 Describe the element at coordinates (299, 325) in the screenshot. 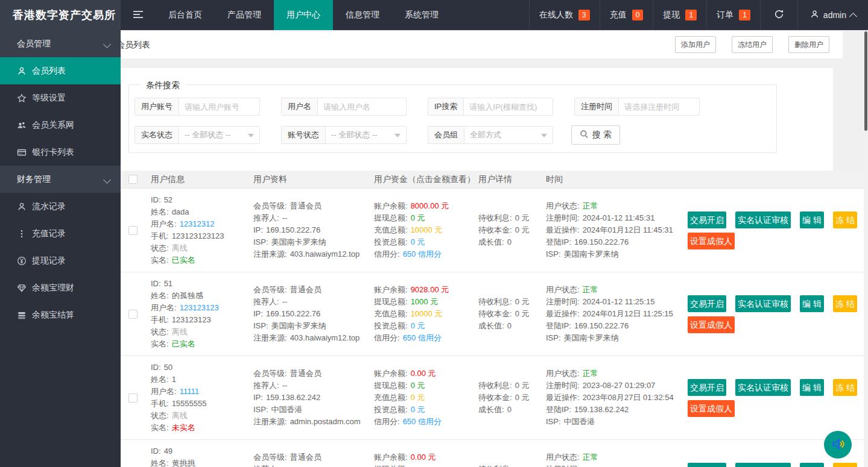

I see `reg-isp: 美国南卡罗来纳` at that location.